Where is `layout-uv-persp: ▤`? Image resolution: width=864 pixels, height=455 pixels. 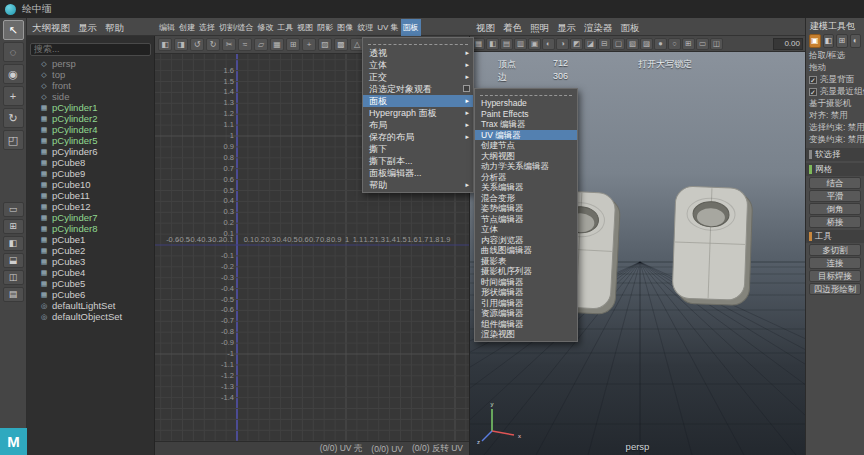 layout-uv-persp: ▤ is located at coordinates (14, 294).